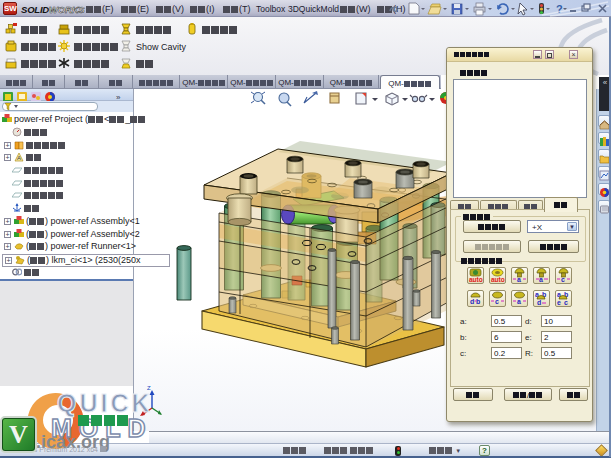 The height and width of the screenshot is (458, 611). I want to click on svg-text: e, so click(559, 302).